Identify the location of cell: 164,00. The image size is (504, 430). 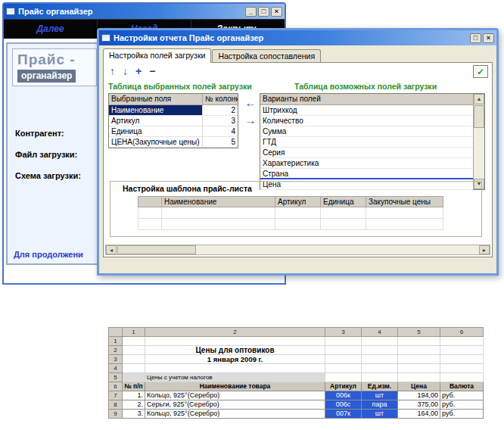
(419, 414).